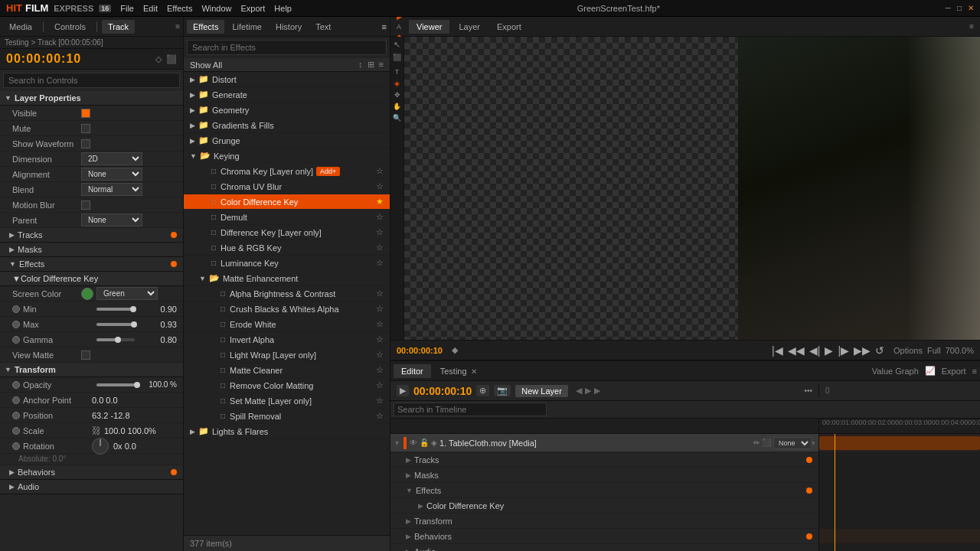 The width and height of the screenshot is (980, 551). Describe the element at coordinates (380, 233) in the screenshot. I see `diff-key-star: ☆` at that location.